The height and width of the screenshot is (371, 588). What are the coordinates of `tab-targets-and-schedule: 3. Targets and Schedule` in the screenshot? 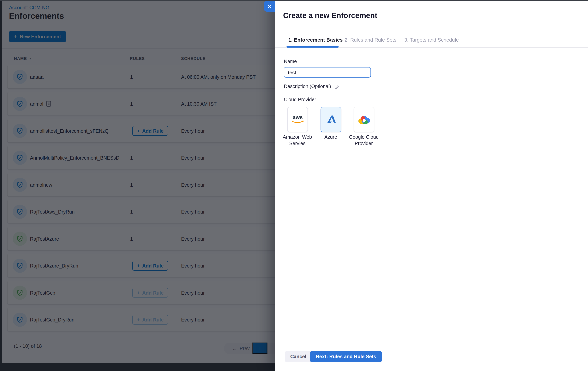 It's located at (432, 40).